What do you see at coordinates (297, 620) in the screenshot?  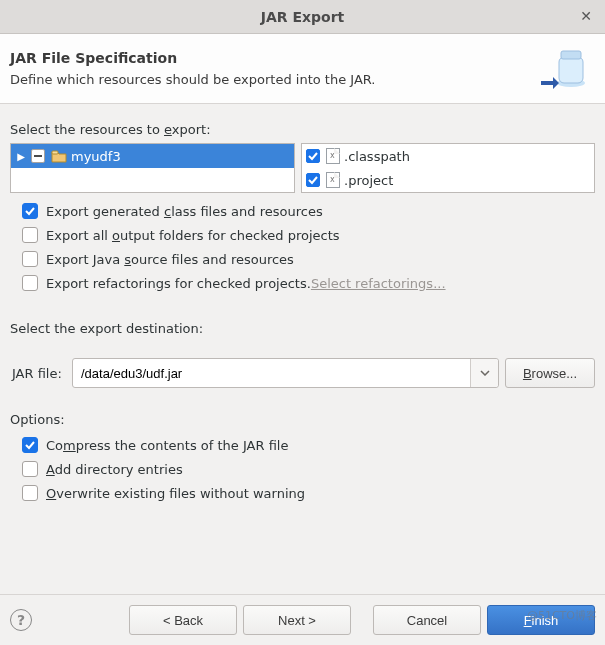 I see `next-button: Next >` at bounding box center [297, 620].